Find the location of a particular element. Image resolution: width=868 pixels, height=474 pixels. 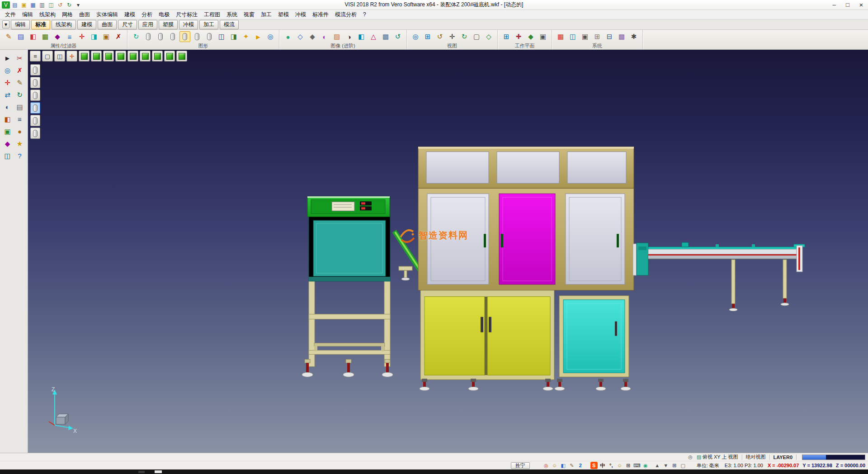

screenshot-icon: ▣ is located at coordinates (585, 37).